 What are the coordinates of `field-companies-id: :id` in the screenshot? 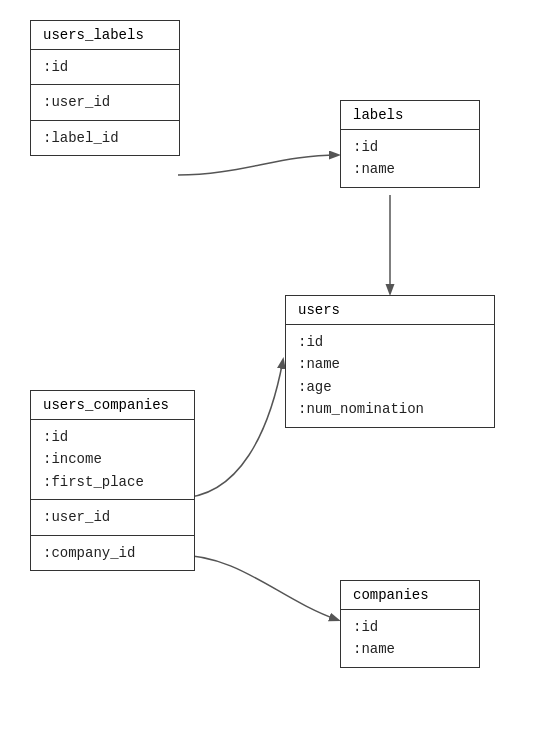 It's located at (410, 627).